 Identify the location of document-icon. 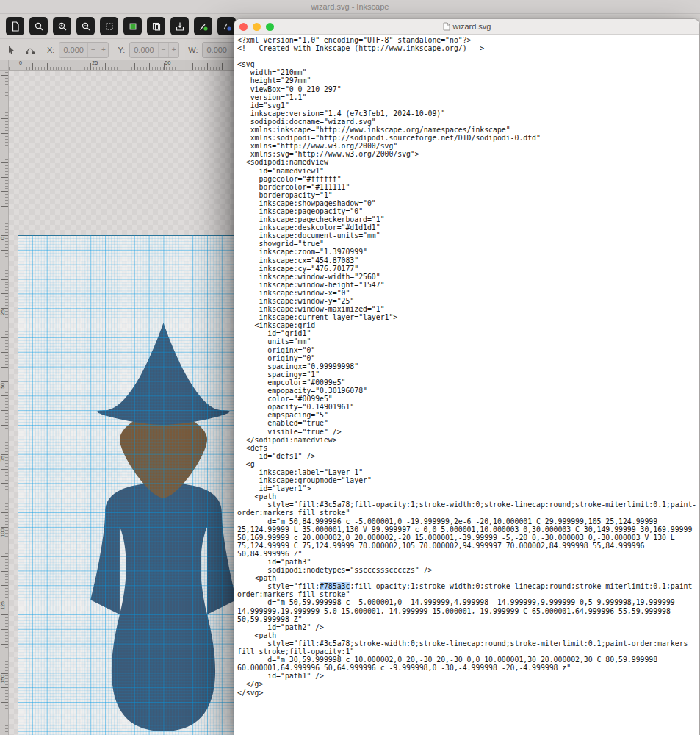
(447, 26).